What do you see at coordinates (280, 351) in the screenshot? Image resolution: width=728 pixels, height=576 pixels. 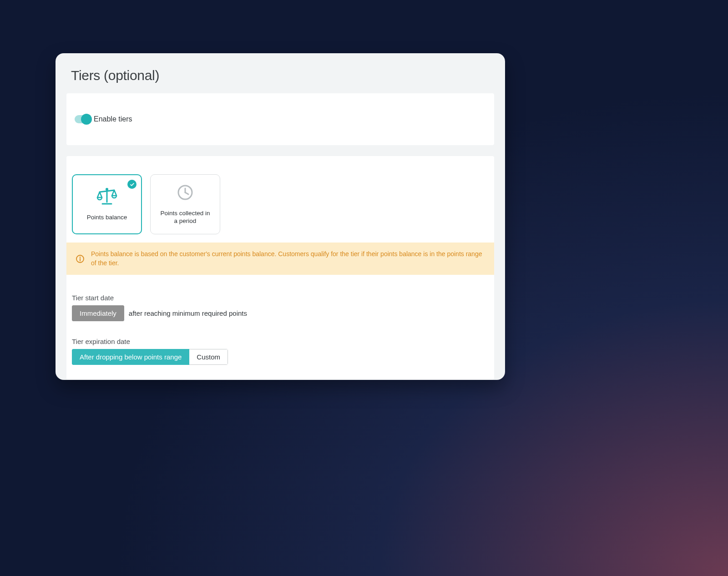 I see `tier-expiration-field: Tier expiration date After dropping belo…` at bounding box center [280, 351].